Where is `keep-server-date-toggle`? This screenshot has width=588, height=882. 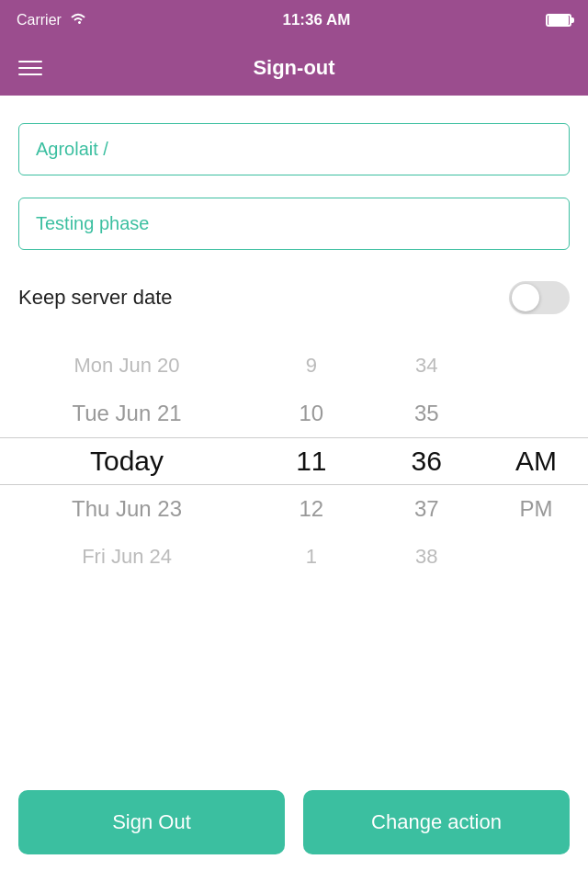
keep-server-date-toggle is located at coordinates (539, 298).